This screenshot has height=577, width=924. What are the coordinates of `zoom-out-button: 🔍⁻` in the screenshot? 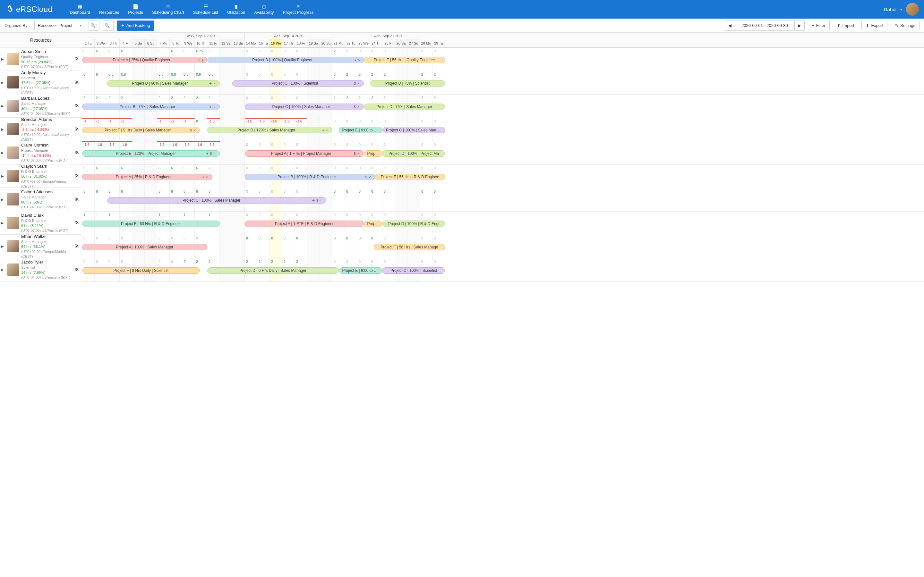 It's located at (108, 26).